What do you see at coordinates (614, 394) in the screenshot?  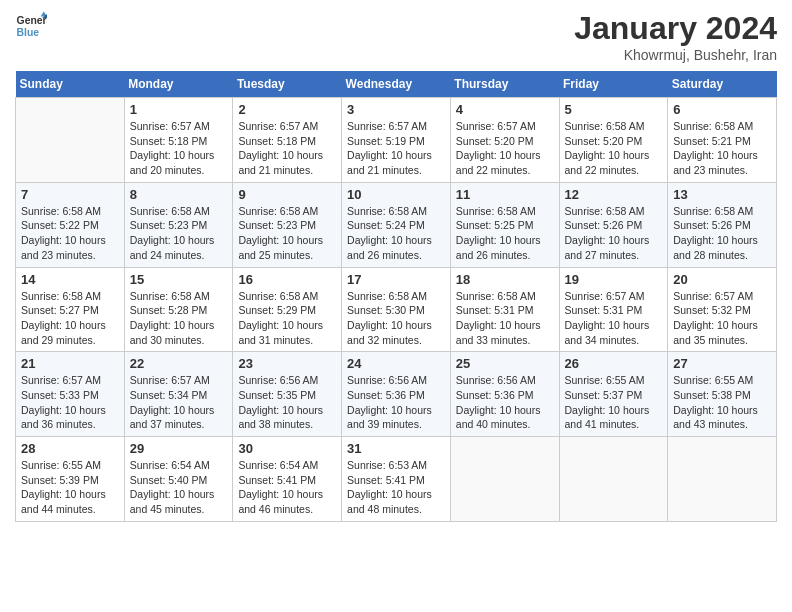 I see `calendar-cell: 26Sunrise: 6:55 AM Sunset: 5:37 PM Dayli…` at bounding box center [614, 394].